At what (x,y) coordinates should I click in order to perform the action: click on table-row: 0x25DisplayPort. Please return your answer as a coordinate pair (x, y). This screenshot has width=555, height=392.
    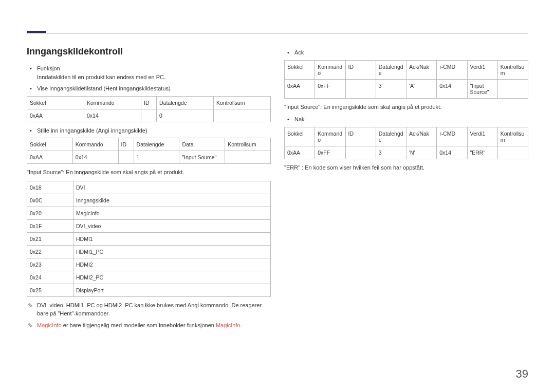
    Looking at the image, I should click on (149, 290).